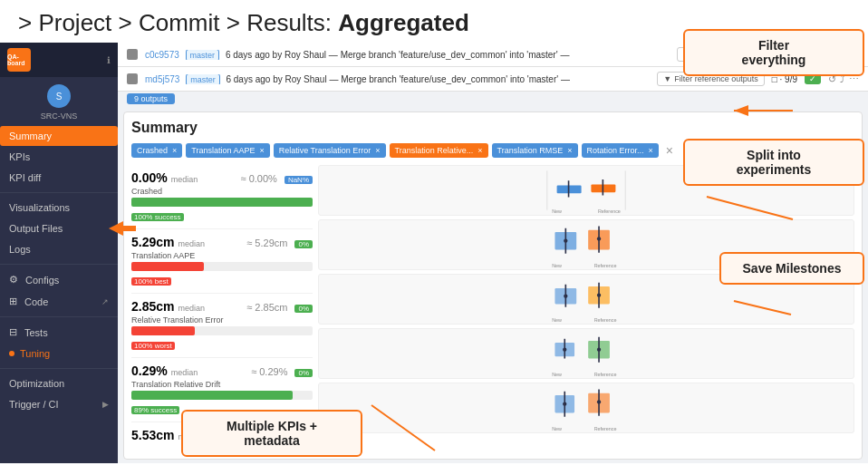  Describe the element at coordinates (398, 54) in the screenshot. I see `commit-text-1: 6 days ago by Roy Shaul — Merge branch '…` at that location.